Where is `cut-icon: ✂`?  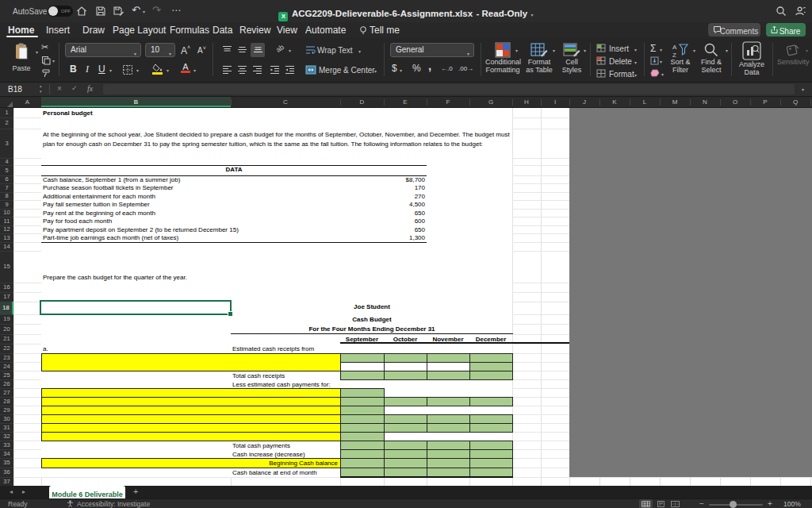
cut-icon: ✂ is located at coordinates (44, 48).